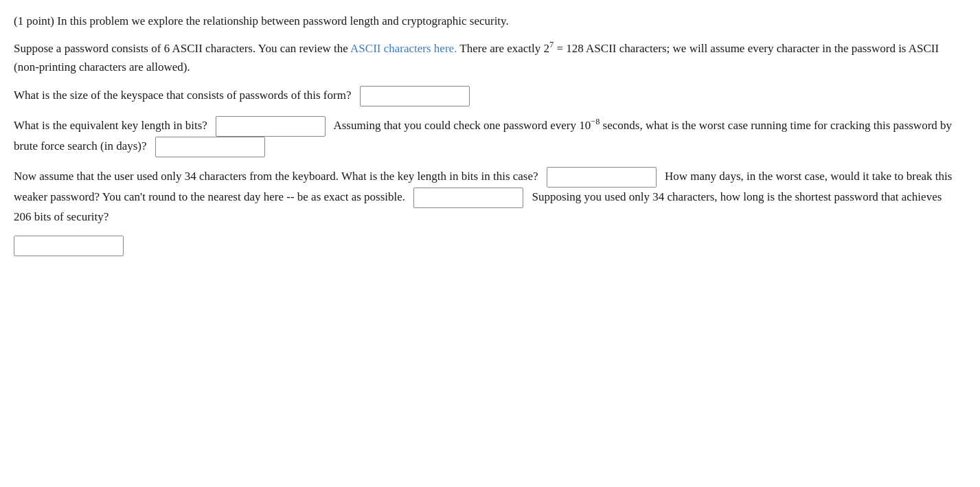 The image size is (980, 487). I want to click on exponent-neg8: −8, so click(595, 122).